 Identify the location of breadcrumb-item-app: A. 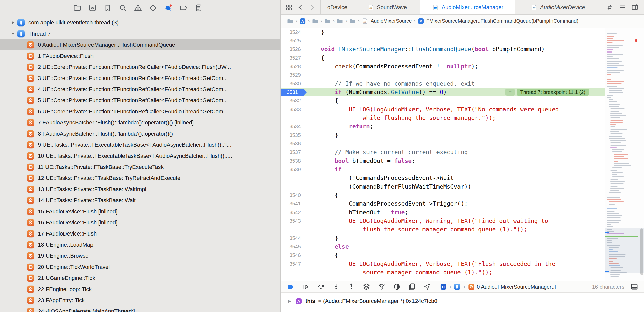
(303, 21).